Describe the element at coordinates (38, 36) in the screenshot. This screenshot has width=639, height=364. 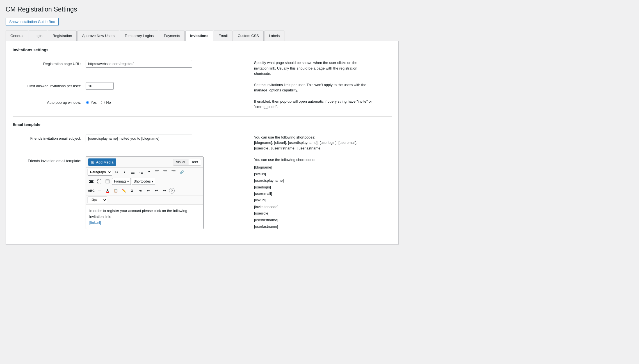
I see `tab-login: Login` at that location.